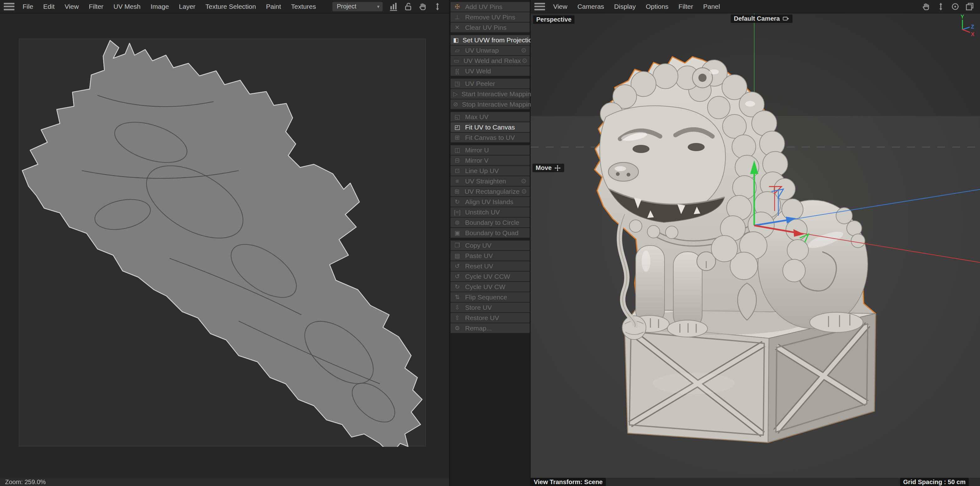 Image resolution: width=980 pixels, height=486 pixels. Describe the element at coordinates (457, 7) in the screenshot. I see `pin-add-icon: ✠` at that location.